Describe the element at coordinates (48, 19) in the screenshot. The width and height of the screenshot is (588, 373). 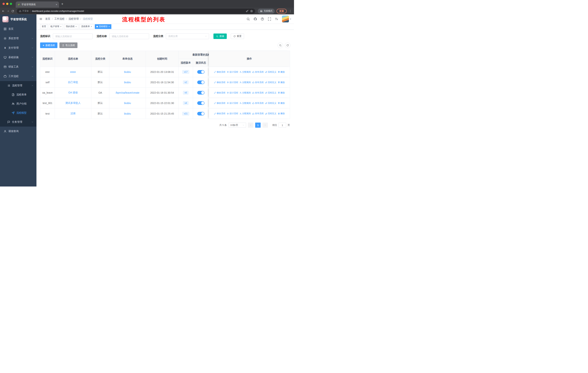
I see `breadcrumb-home: 首页` at that location.